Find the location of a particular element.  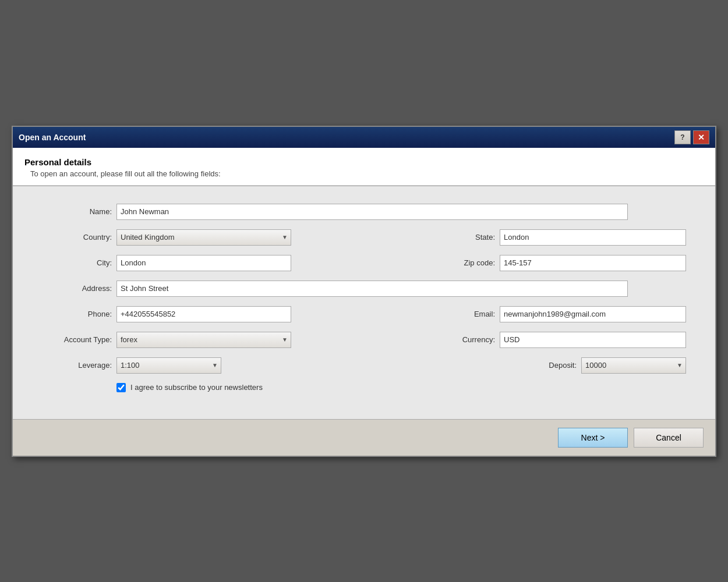

newsletter-checkbox is located at coordinates (121, 388).